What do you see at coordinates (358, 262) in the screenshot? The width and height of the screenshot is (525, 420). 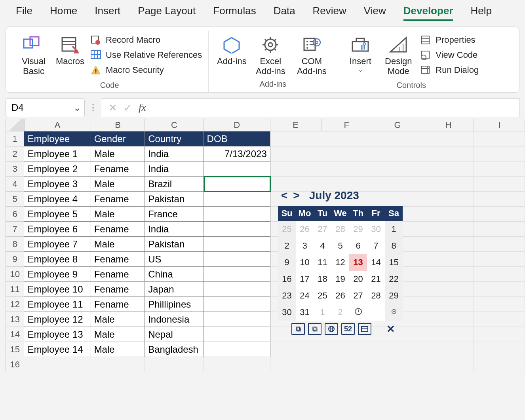 I see `calendar-day-13: 13` at bounding box center [358, 262].